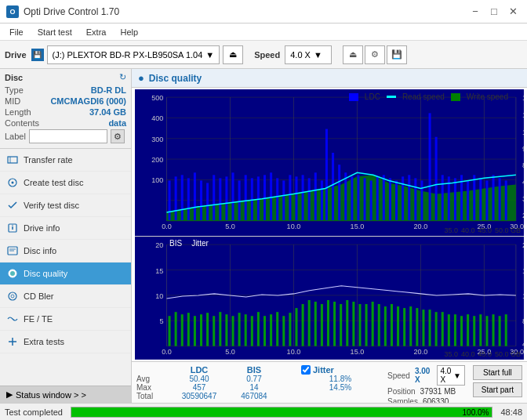 Image resolution: width=527 pixels, height=420 pixels. I want to click on svg-text: 0.0, so click(166, 352).